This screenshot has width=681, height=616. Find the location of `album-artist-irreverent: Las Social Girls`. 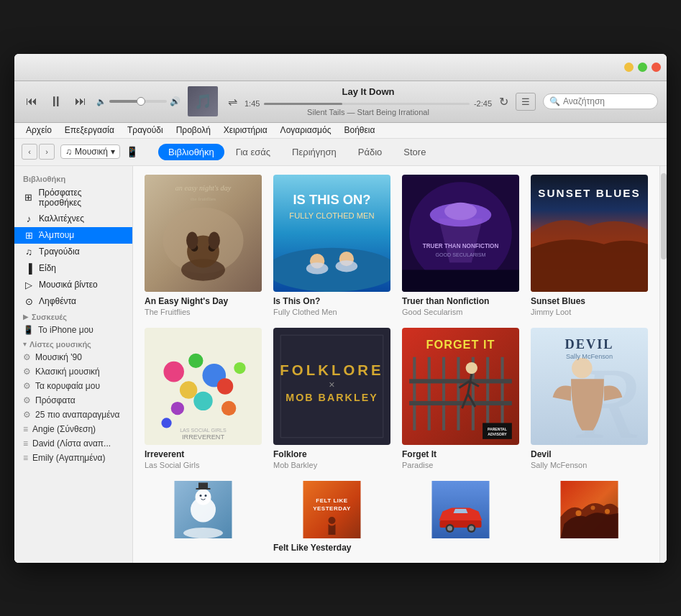

album-artist-irreverent: Las Social Girls is located at coordinates (203, 465).